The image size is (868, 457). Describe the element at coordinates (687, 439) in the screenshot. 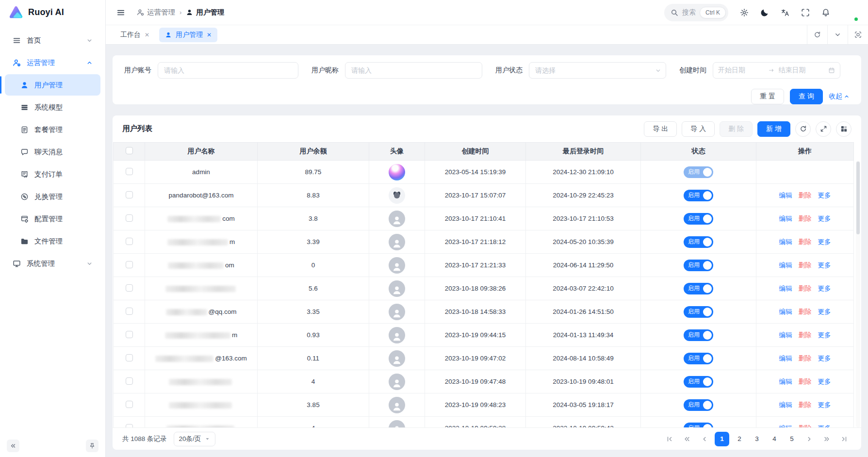

I see `jump-prev-button` at that location.